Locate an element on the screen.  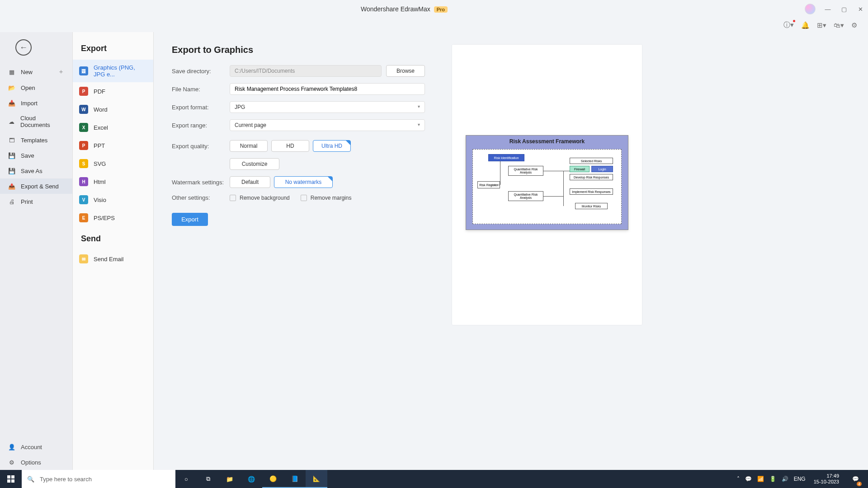
mail-icon: ✉ is located at coordinates (84, 259).